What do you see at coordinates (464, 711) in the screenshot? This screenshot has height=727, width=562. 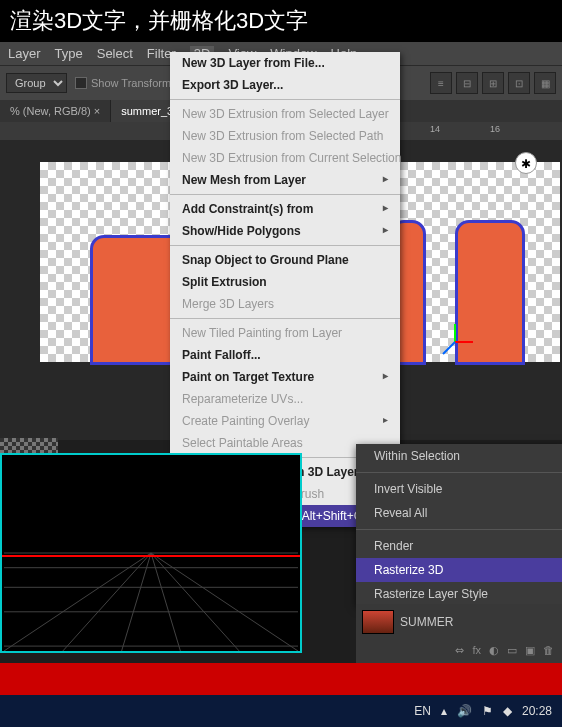 I see `volume-icon: 🔊` at bounding box center [464, 711].